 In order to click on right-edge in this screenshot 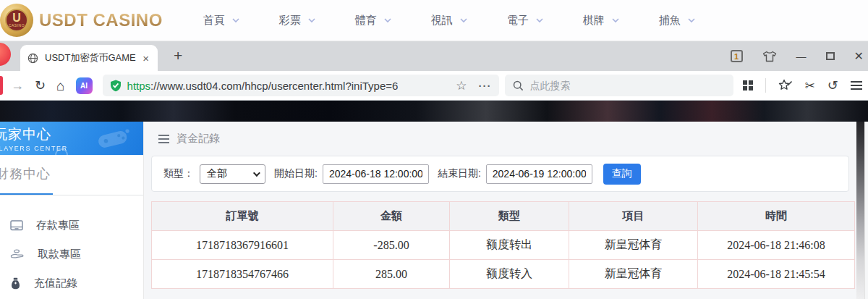, I will do `click(862, 210)`.